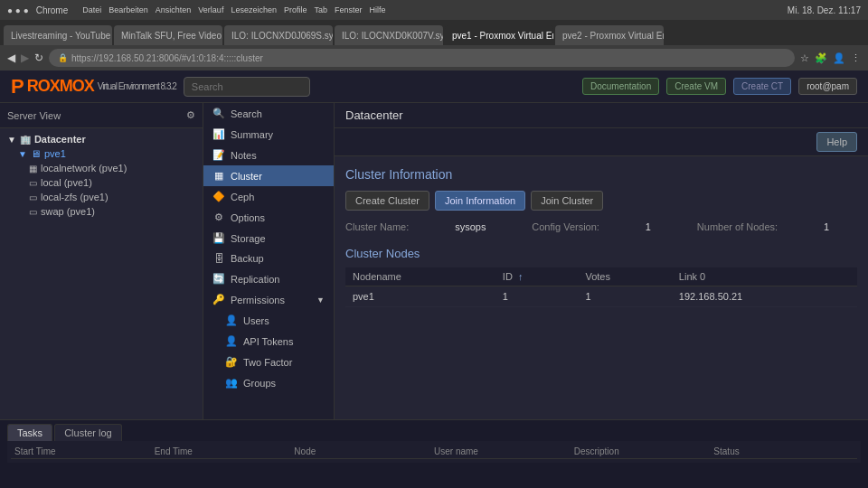 This screenshot has height=488, width=868. What do you see at coordinates (391, 227) in the screenshot?
I see `cluster-name-label: Cluster Name:` at bounding box center [391, 227].